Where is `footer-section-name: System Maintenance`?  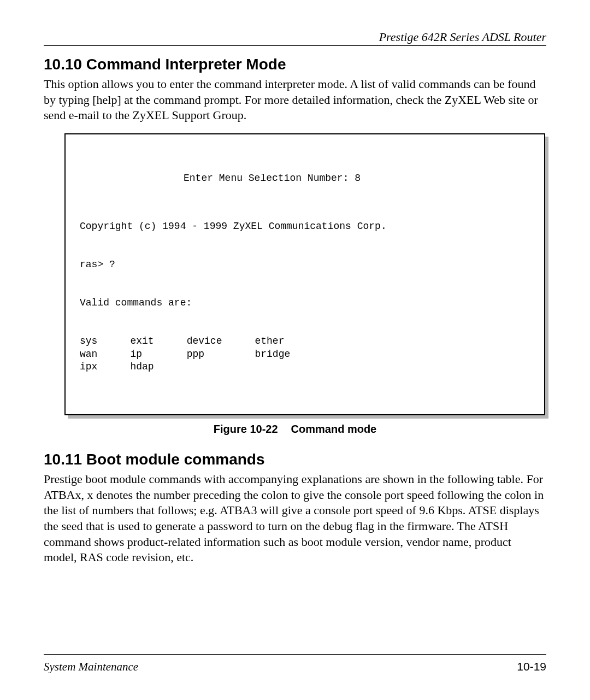 footer-section-name: System Maintenance is located at coordinates (91, 667).